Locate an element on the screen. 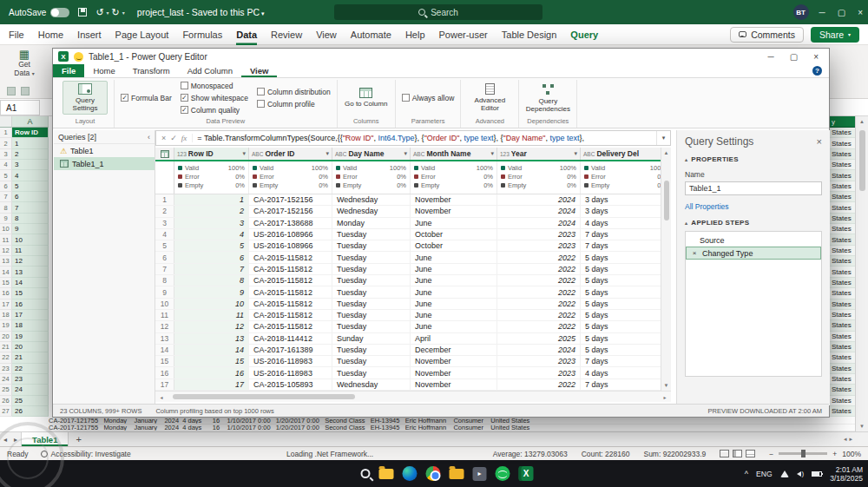  cell-a7: 6 is located at coordinates (30, 197).